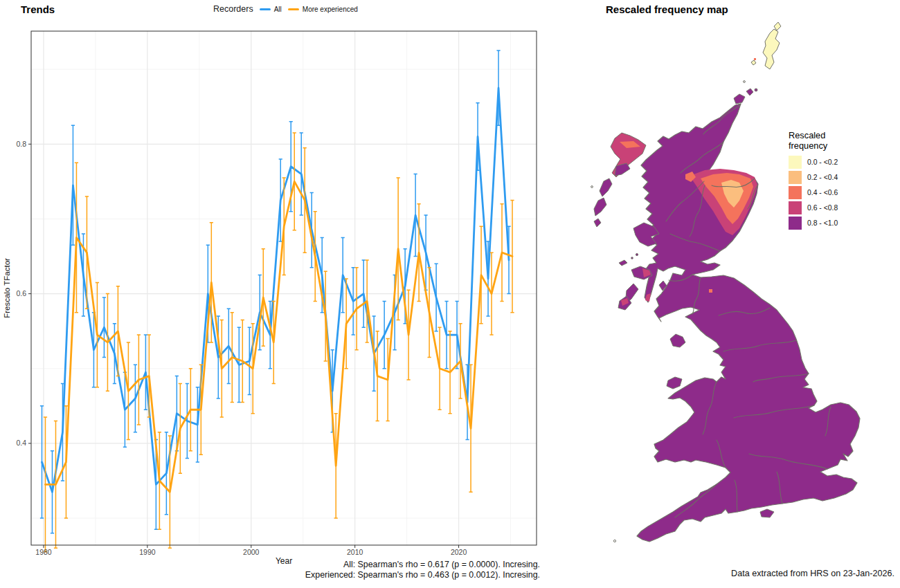 This screenshot has width=900, height=588. Describe the element at coordinates (822, 223) in the screenshot. I see `legend-label-0.8-1.0: 0.8 - <1.0` at that location.